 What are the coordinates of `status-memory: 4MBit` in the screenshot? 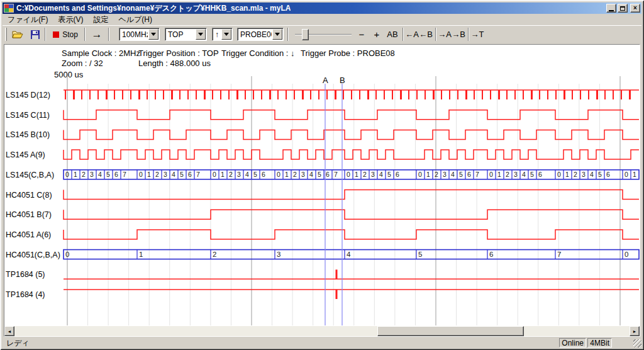 It's located at (600, 342).